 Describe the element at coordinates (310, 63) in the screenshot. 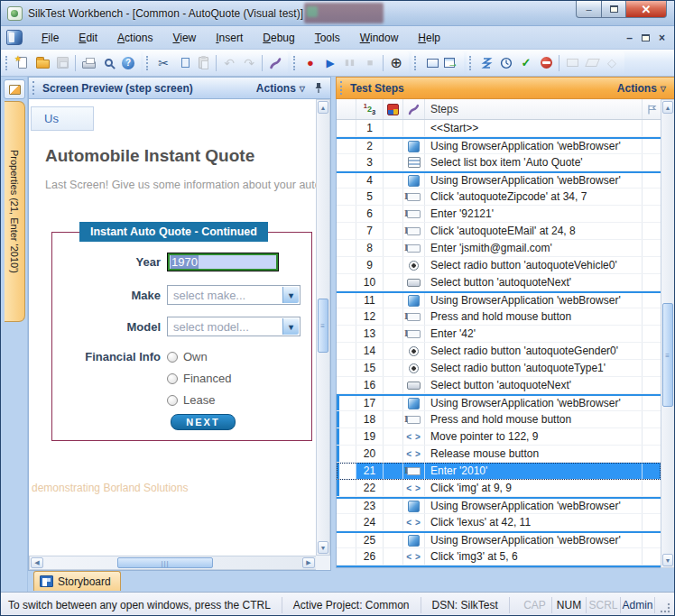

I see `record-icon: ●` at that location.